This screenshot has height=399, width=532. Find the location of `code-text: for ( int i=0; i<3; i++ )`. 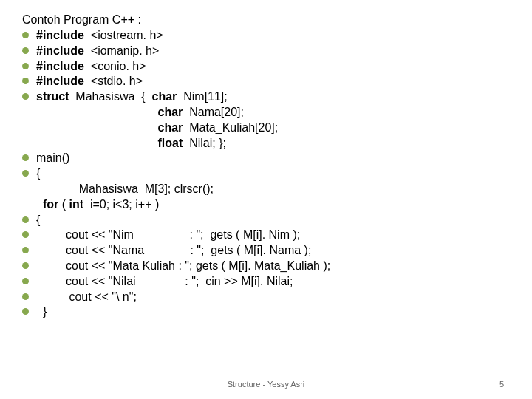

code-text: for ( int i=0; i<3; i++ ) is located at coordinates (98, 205).